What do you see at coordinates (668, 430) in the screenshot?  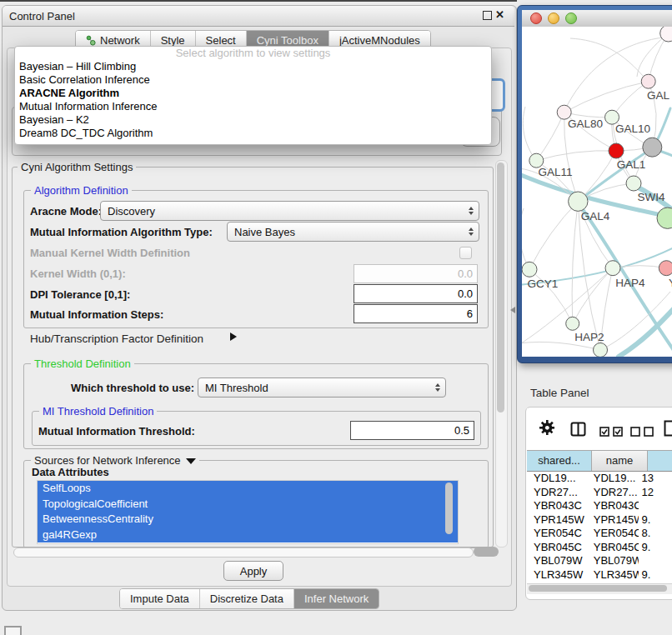 I see `export-table-icon` at bounding box center [668, 430].